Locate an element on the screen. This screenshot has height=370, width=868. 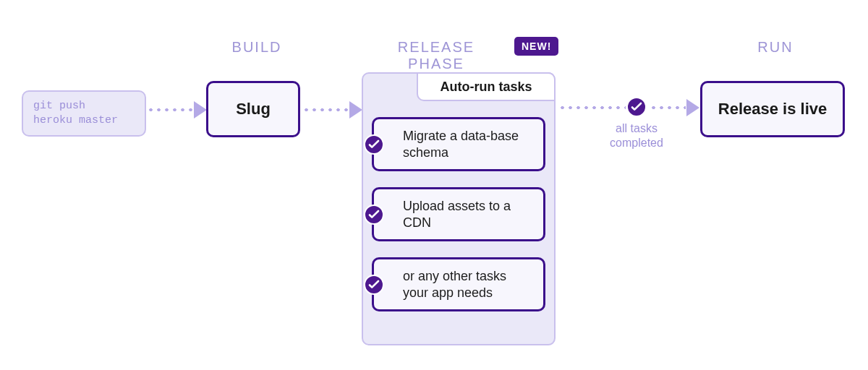
slug-label: Slug is located at coordinates (253, 109).